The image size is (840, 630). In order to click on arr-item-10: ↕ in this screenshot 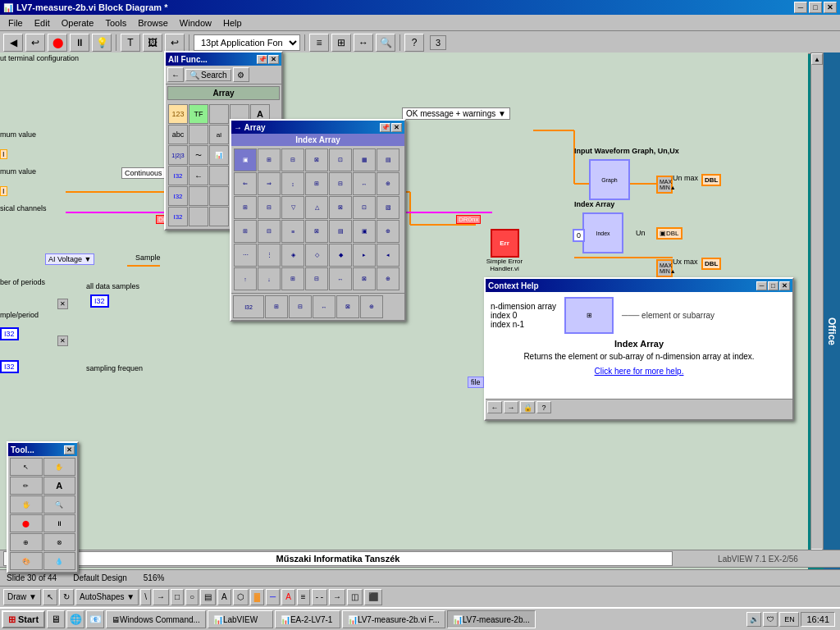, I will do `click(293, 184)`.